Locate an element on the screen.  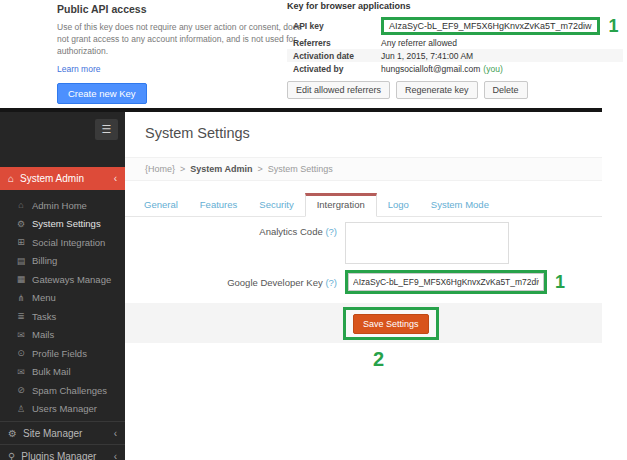
menu-icon: ☰ is located at coordinates (106, 130).